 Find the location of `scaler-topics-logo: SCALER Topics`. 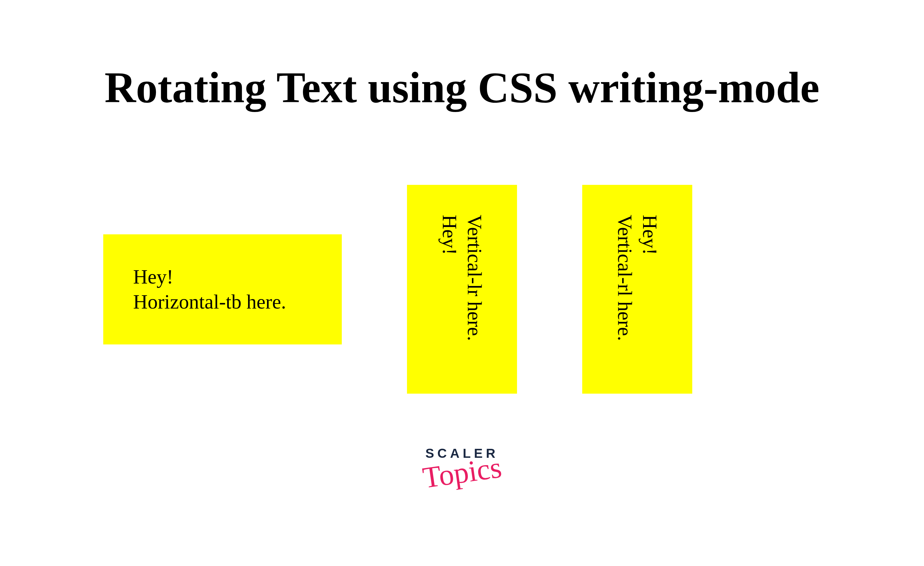

scaler-topics-logo: SCALER Topics is located at coordinates (462, 468).